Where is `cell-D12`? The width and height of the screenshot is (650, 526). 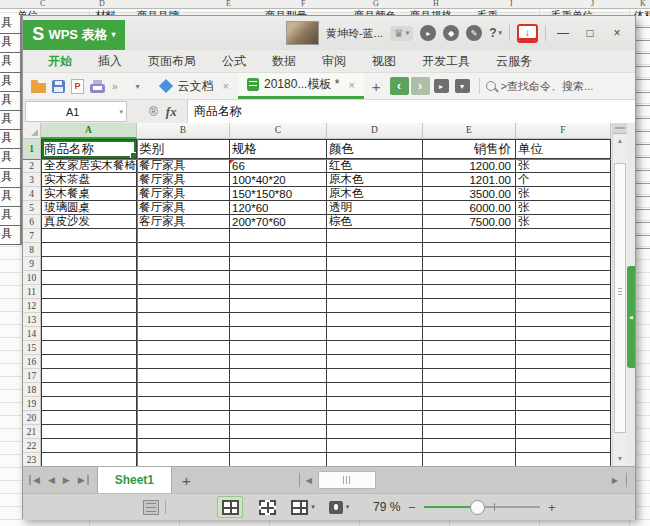
cell-D12 is located at coordinates (375, 306).